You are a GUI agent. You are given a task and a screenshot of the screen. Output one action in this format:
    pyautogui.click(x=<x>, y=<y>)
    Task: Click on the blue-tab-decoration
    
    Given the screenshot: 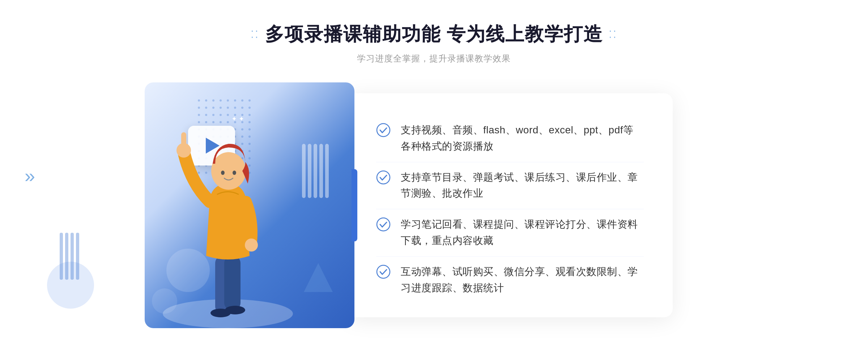 What is the action you would take?
    pyautogui.click(x=354, y=205)
    